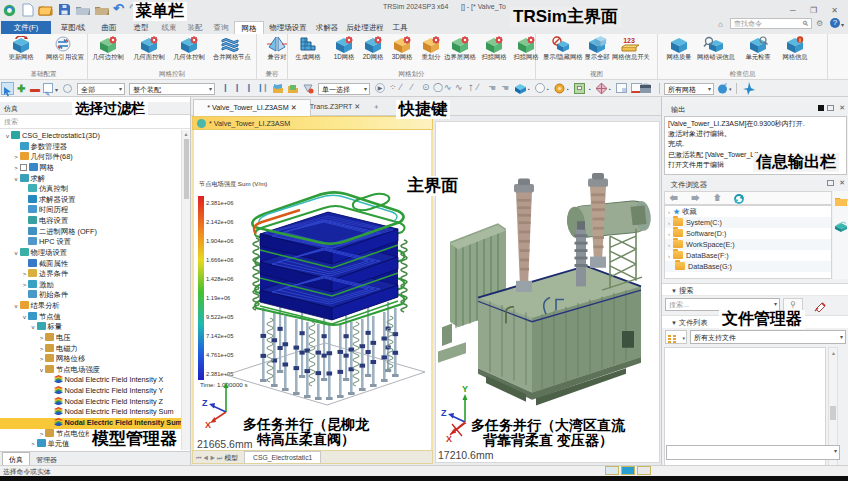  Describe the element at coordinates (629, 40) in the screenshot. I see `svg-text: 123` at that location.